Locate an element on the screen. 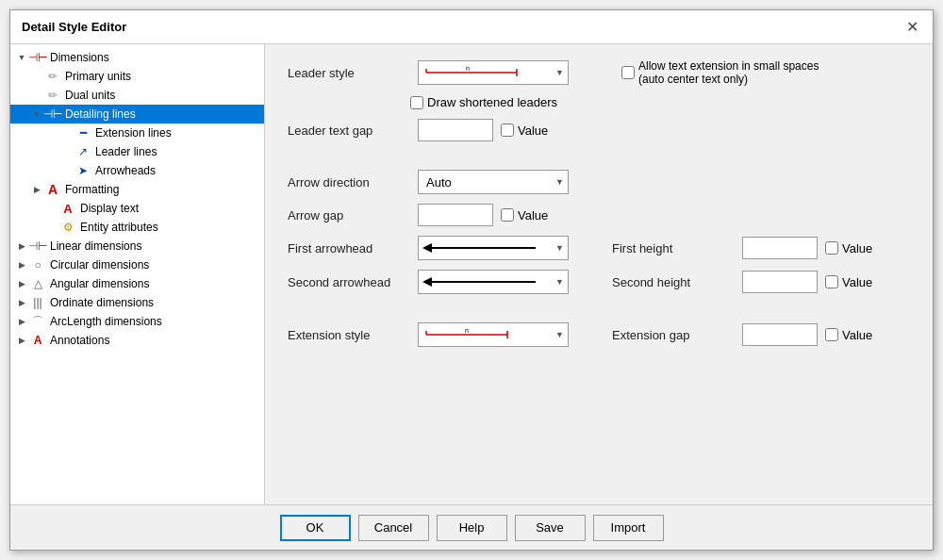 The width and height of the screenshot is (943, 560). help-button: Help is located at coordinates (472, 528).